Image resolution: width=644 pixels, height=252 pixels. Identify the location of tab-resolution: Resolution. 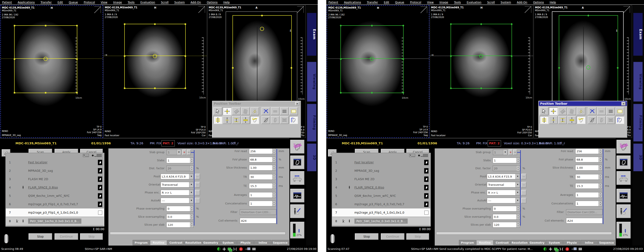
(193, 243).